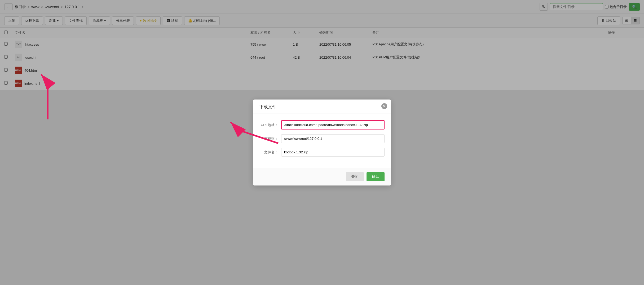 The height and width of the screenshot is (285, 644). What do you see at coordinates (376, 177) in the screenshot?
I see `modal-confirm-button: 确认` at bounding box center [376, 177].